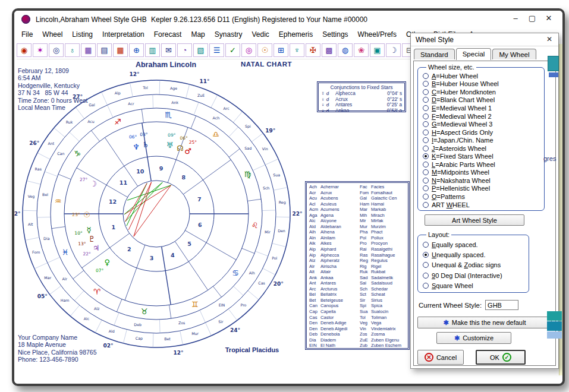 Image resolution: width=569 pixels, height=392 pixels. What do you see at coordinates (184, 50) in the screenshot?
I see `clock-icon: ◔` at bounding box center [184, 50].